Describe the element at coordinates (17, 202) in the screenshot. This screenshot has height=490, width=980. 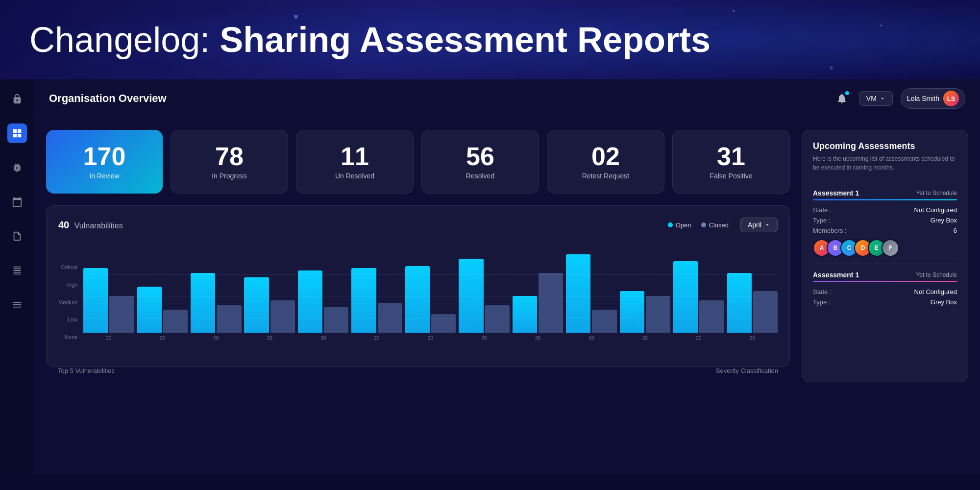
I see `calendar-icon` at that location.